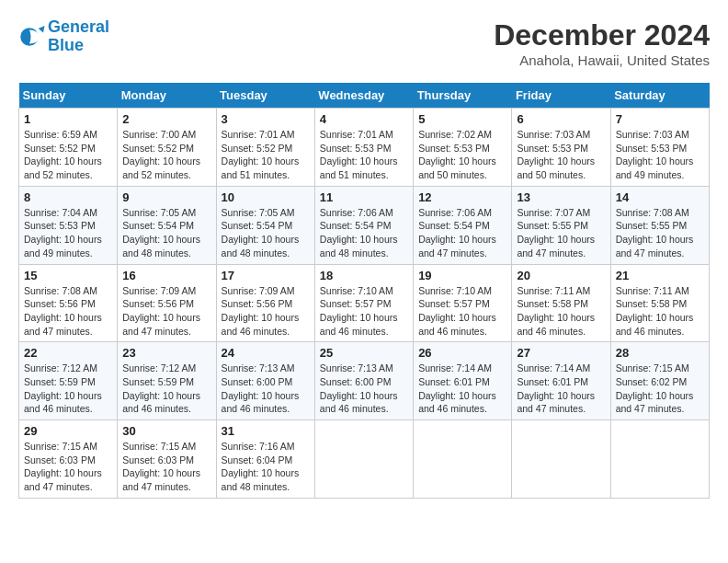 This screenshot has width=728, height=563. I want to click on day-number: 17, so click(266, 276).